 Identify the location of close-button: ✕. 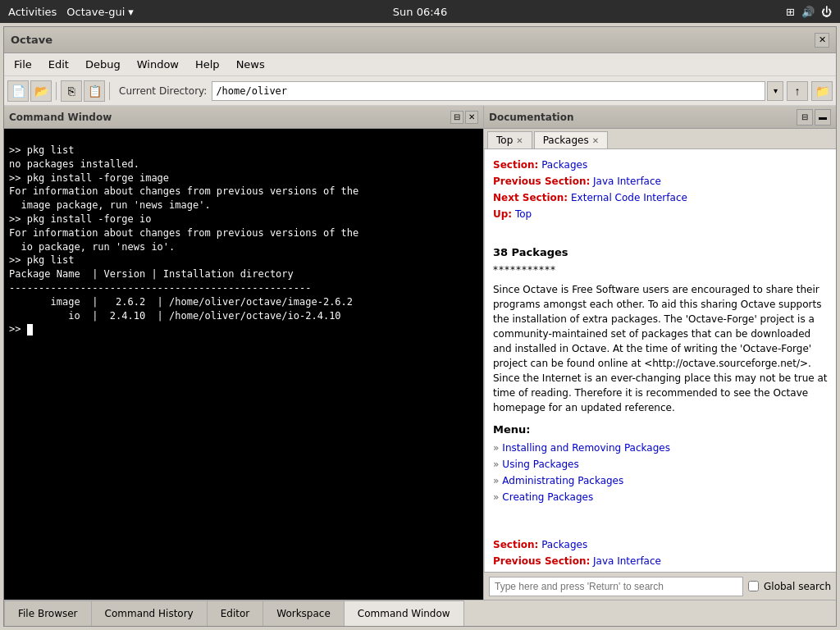
(822, 40).